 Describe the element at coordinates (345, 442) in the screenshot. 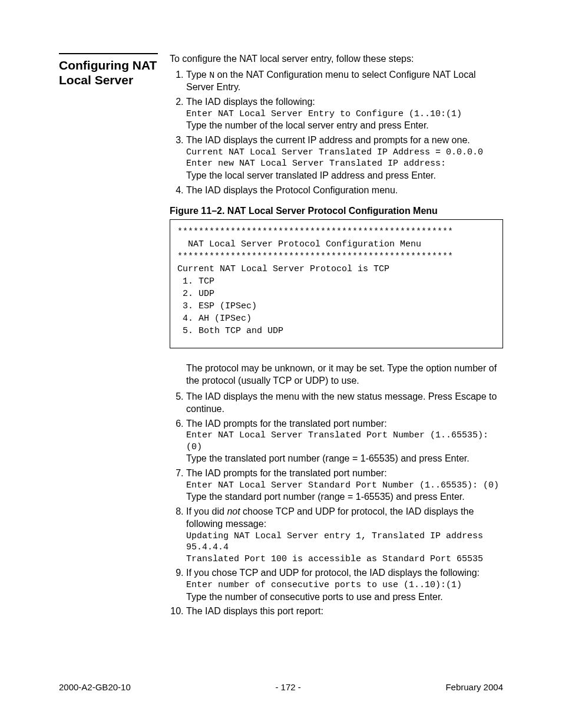

I see `step-6: The IAD prompts for the translated port …` at that location.